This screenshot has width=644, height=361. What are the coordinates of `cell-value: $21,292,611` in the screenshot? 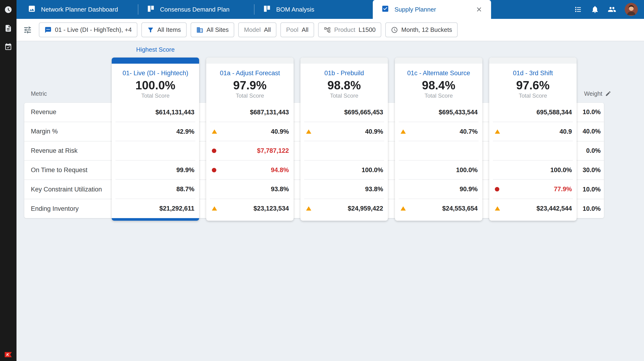 It's located at (177, 209).